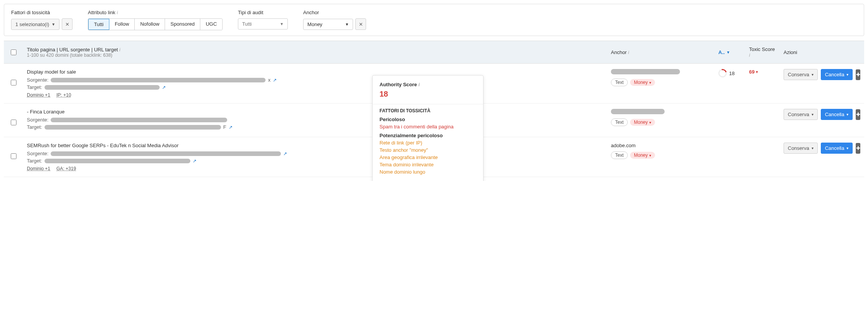  What do you see at coordinates (361, 24) in the screenshot?
I see `anchor-clear-button: ✕` at bounding box center [361, 24].